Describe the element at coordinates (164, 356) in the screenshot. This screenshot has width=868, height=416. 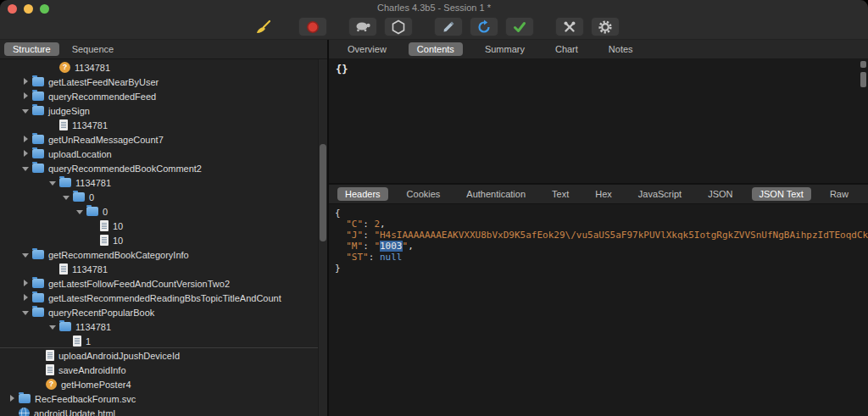
I see `tree-item: uploadAndroidJpushDeviceId` at that location.